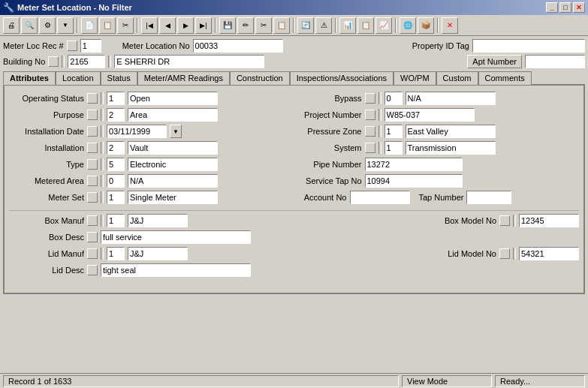 This screenshot has width=588, height=388. What do you see at coordinates (408, 26) in the screenshot?
I see `web-button: 🌐` at bounding box center [408, 26].